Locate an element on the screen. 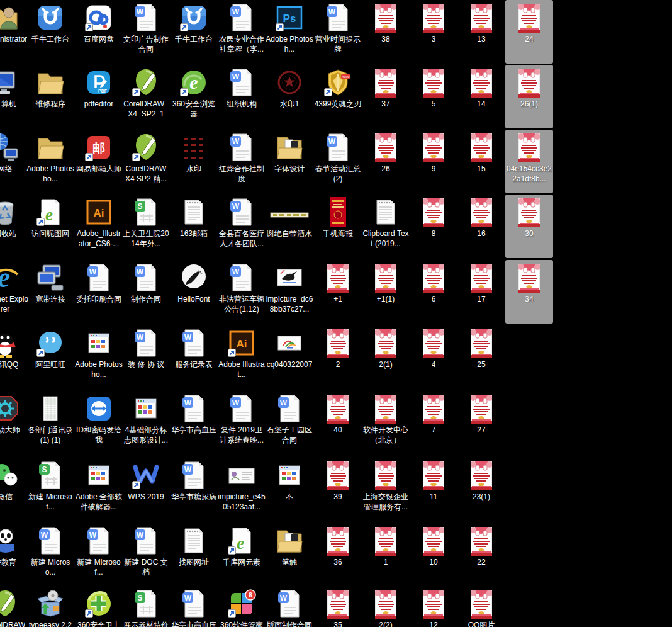  desktop-icon: 5 is located at coordinates (434, 97).